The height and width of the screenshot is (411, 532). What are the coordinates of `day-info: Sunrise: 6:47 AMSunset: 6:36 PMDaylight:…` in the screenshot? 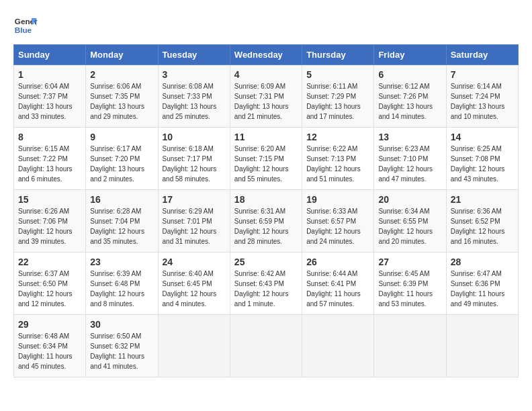 It's located at (482, 289).